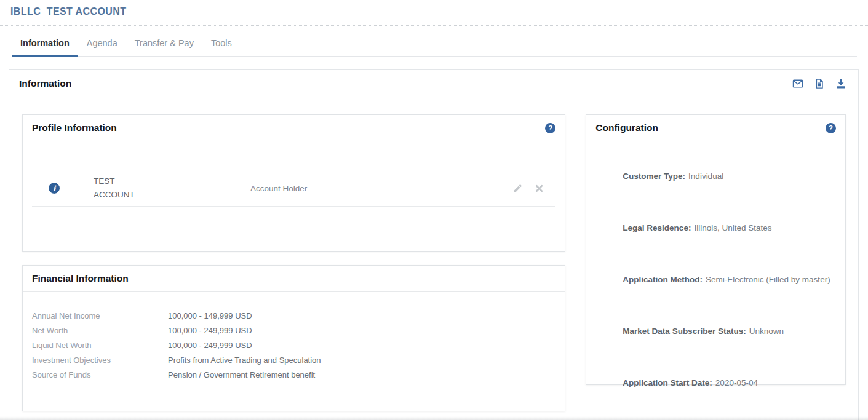 The width and height of the screenshot is (868, 420). What do you see at coordinates (100, 346) in the screenshot?
I see `financial-label: Liquid Net Worth` at bounding box center [100, 346].